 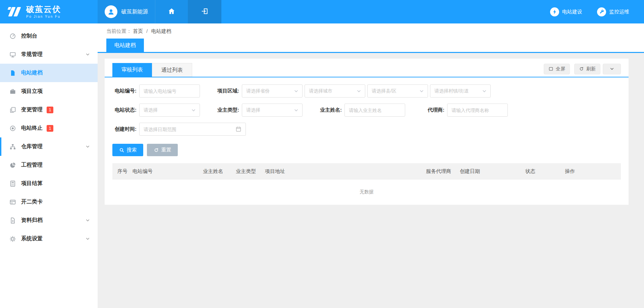 What do you see at coordinates (478, 110) in the screenshot?
I see `agent-input` at bounding box center [478, 110].